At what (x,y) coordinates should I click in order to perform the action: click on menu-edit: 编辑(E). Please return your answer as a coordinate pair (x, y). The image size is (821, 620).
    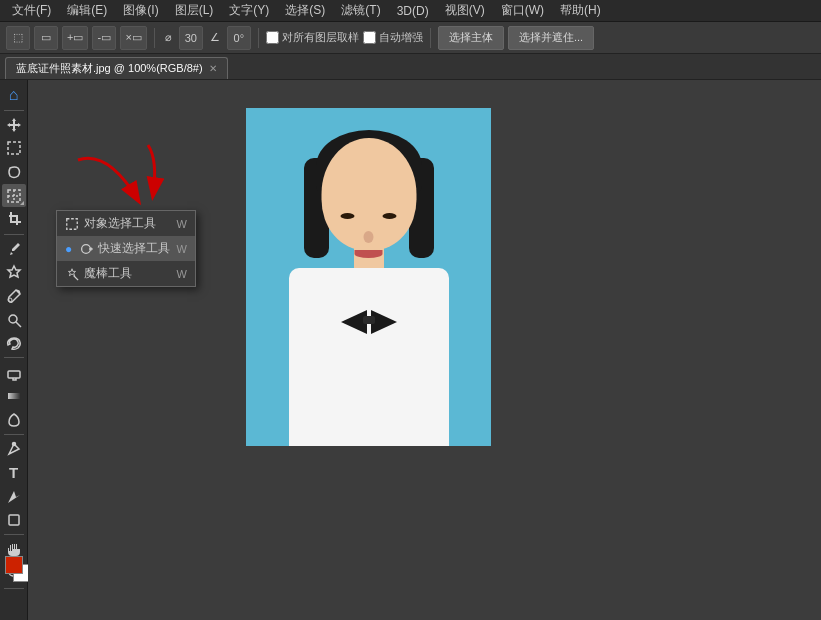
    Looking at the image, I should click on (87, 10).